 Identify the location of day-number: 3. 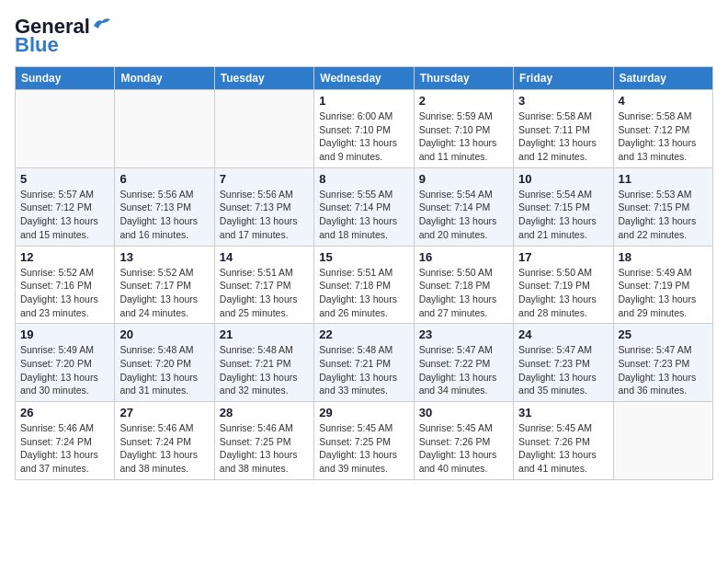
(563, 101).